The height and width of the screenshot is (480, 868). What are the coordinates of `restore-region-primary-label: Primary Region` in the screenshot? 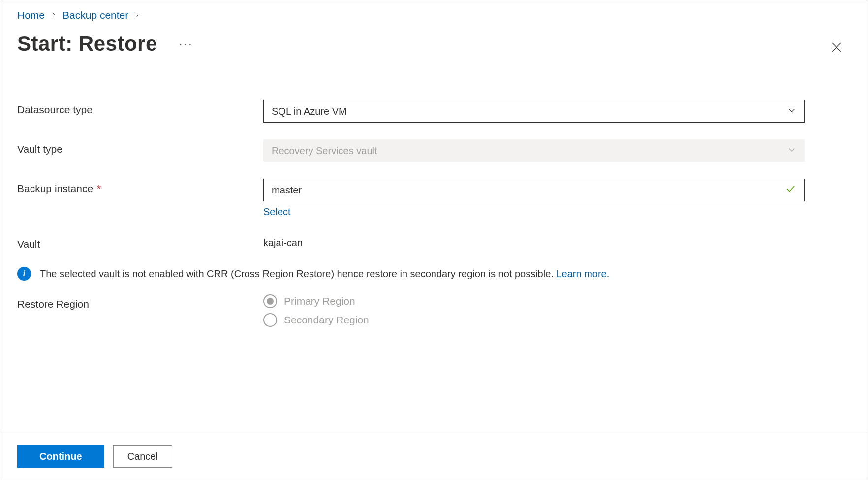 It's located at (320, 301).